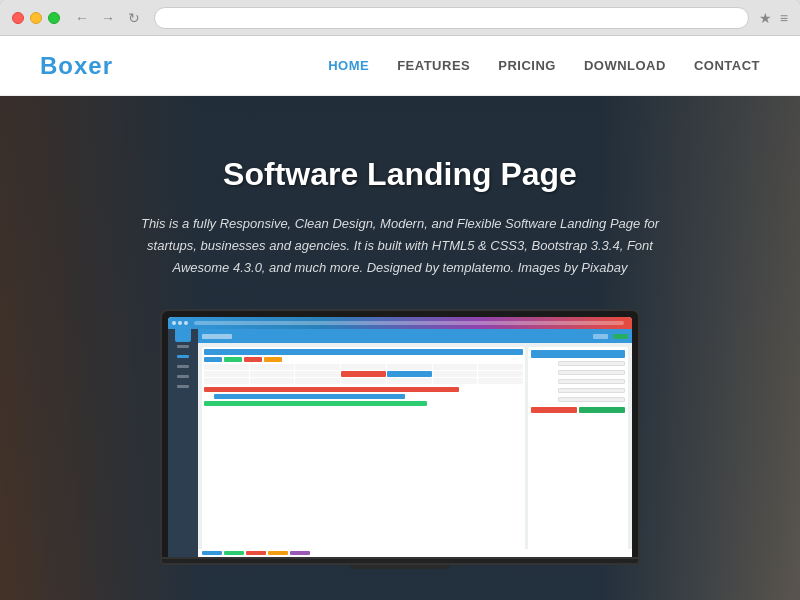 This screenshot has width=800, height=600. What do you see at coordinates (727, 66) in the screenshot?
I see `nav-link-contact: CONTACT` at bounding box center [727, 66].